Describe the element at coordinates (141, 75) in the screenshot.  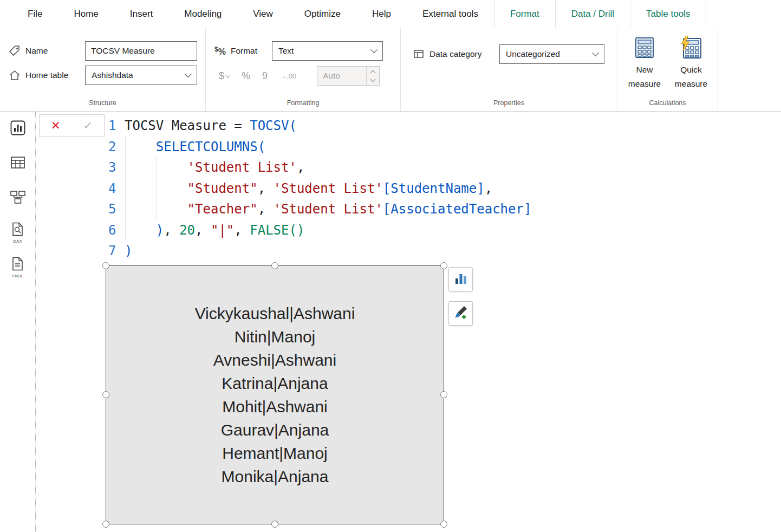
I see `home-table-select: Ashishdata` at that location.